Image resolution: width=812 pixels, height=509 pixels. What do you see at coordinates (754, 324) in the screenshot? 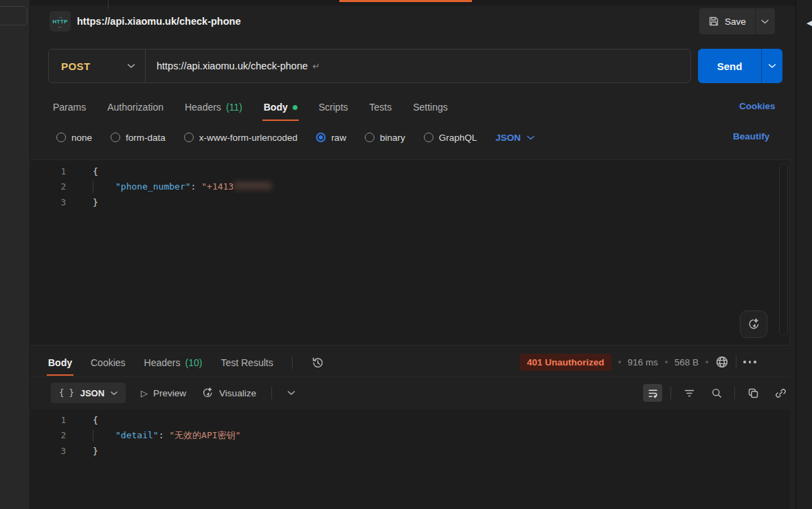
I see `postbot-button` at bounding box center [754, 324].